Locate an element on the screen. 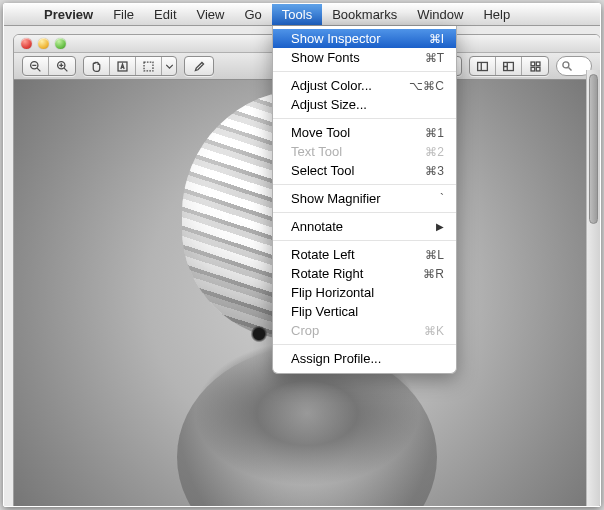 This screenshot has width=604, height=510. menu-item-label: Rotate Right is located at coordinates (357, 274).